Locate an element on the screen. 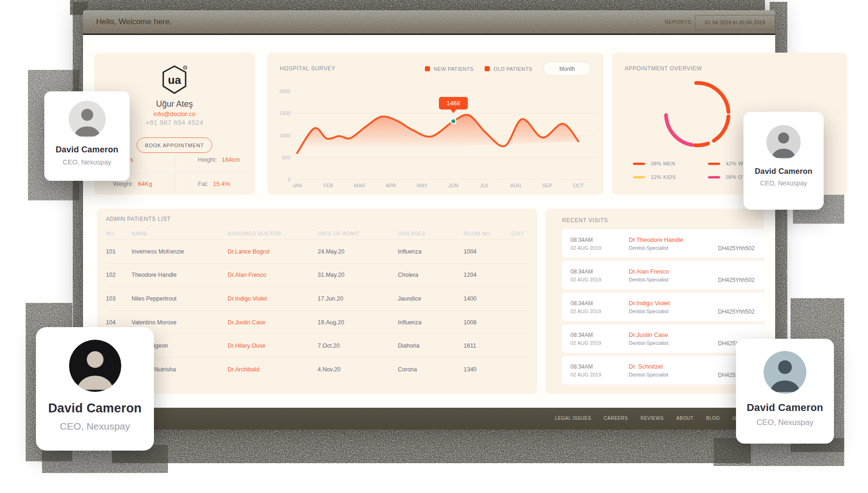 The height and width of the screenshot is (493, 868). svg-text: SEP is located at coordinates (547, 185).